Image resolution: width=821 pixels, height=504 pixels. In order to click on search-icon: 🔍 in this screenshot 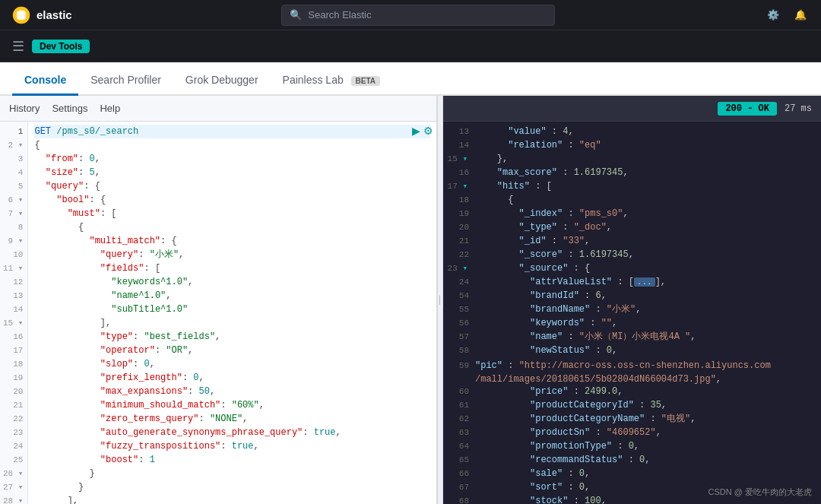, I will do `click(296, 15)`.